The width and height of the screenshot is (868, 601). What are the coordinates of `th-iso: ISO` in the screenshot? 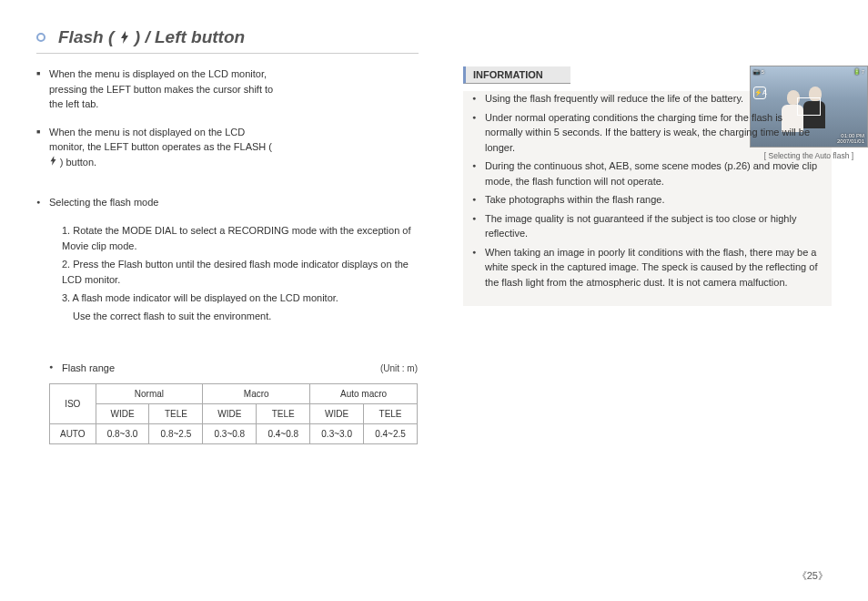 It's located at (73, 403).